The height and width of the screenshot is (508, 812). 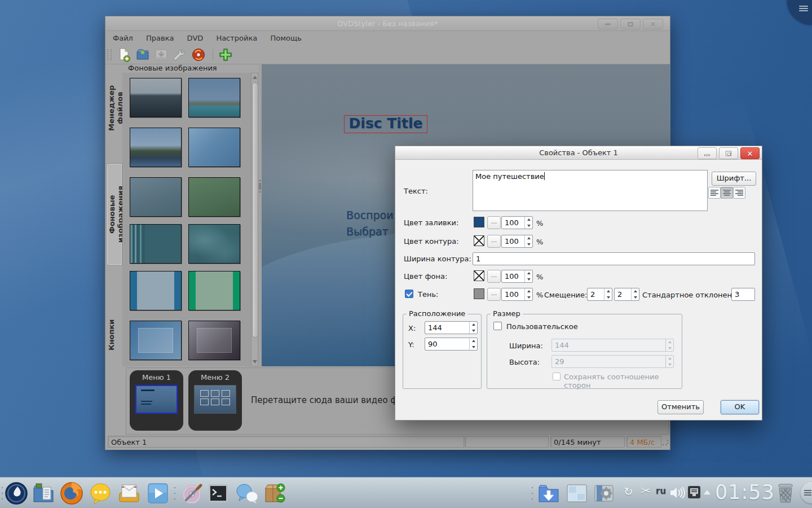 What do you see at coordinates (237, 38) in the screenshot?
I see `menu-settings: Настройка` at bounding box center [237, 38].